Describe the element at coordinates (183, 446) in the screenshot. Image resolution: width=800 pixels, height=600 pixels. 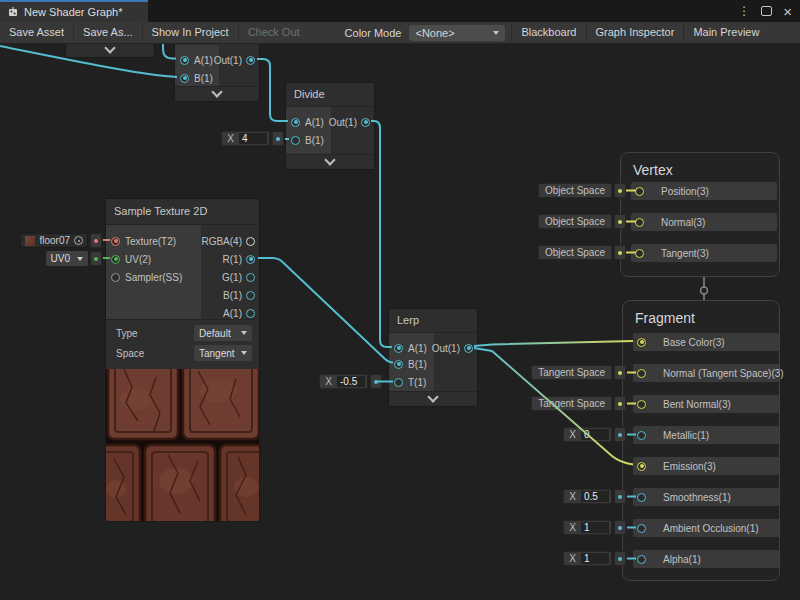
I see `texture-preview` at that location.